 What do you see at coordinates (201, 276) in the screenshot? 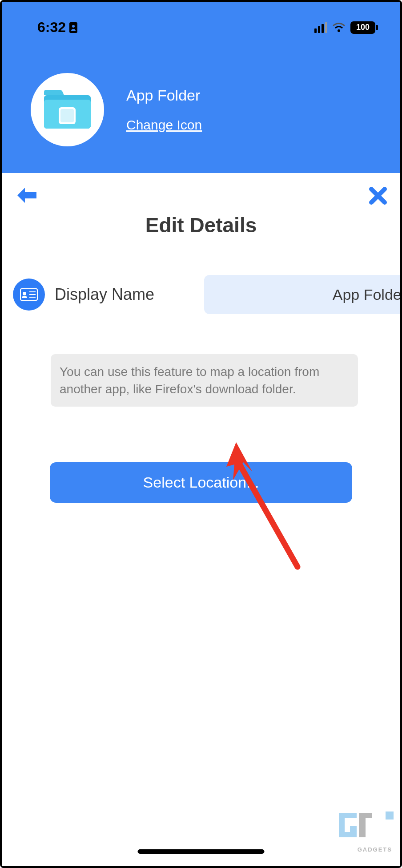
I see `display-name-row: Display Name` at bounding box center [201, 276].